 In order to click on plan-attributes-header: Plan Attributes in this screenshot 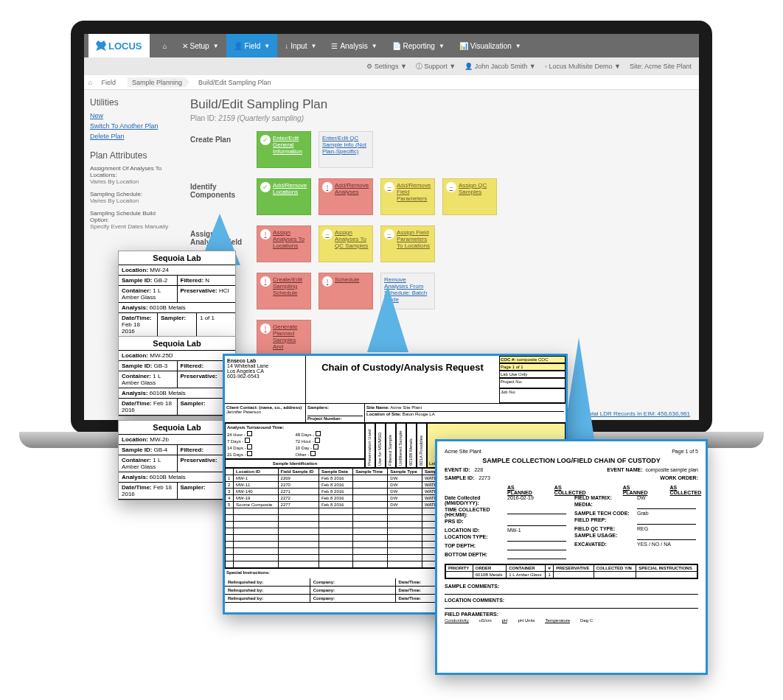, I will do `click(132, 155)`.